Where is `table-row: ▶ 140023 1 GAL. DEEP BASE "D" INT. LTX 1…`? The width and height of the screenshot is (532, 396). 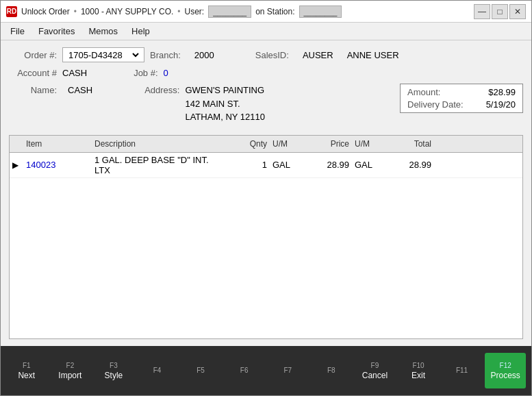
table-row: ▶ 140023 1 GAL. DEEP BASE "D" INT. LTX 1… is located at coordinates (266, 166).